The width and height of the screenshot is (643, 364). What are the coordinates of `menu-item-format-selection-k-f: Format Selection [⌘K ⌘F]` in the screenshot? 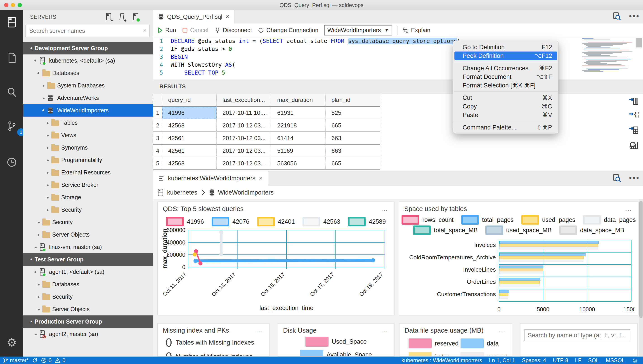 It's located at (506, 86).